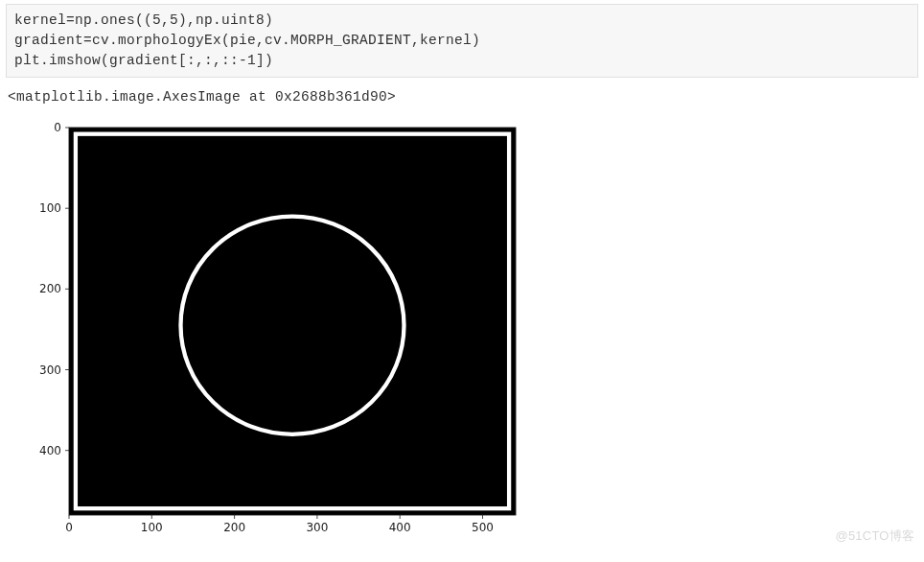 The image size is (924, 562). What do you see at coordinates (54, 290) in the screenshot?
I see `y-axis: 0 100 200 300 400` at bounding box center [54, 290].